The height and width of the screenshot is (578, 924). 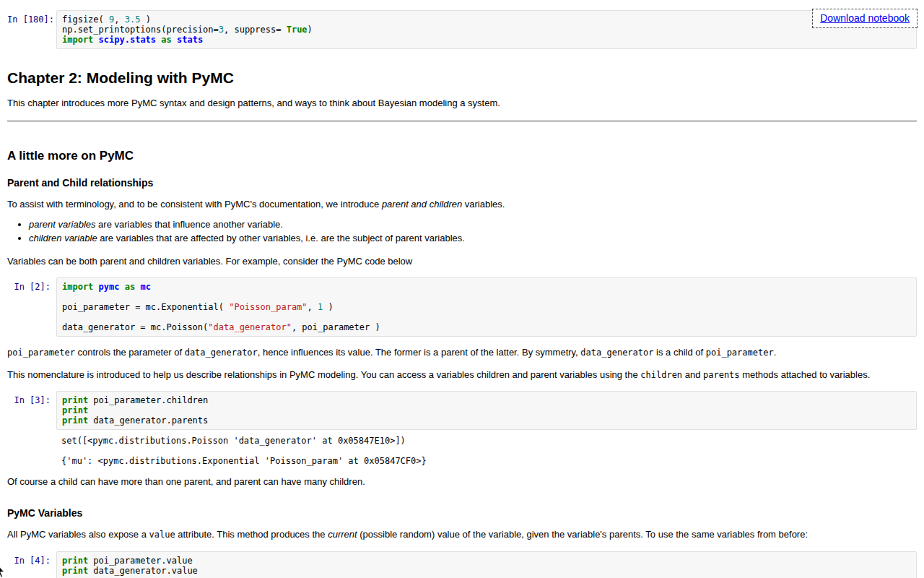 I want to click on definitions-list: parent variables are variables that infl…, so click(x=462, y=232).